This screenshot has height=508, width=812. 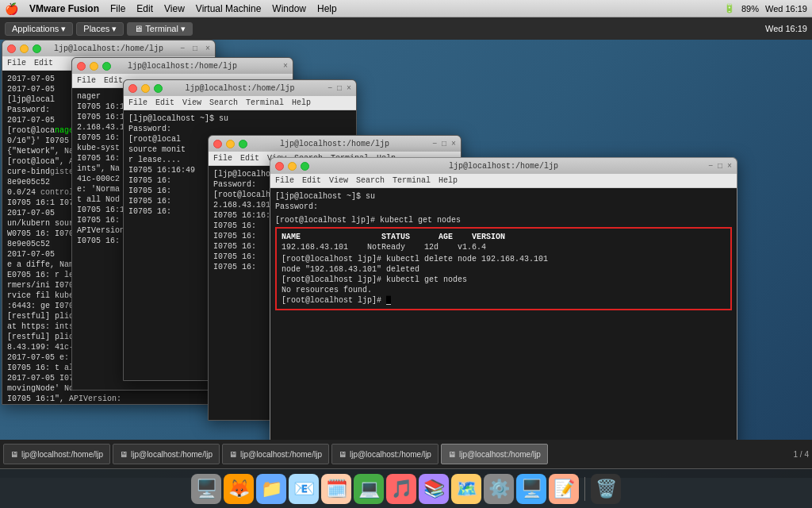 I want to click on title-text-2: ljp@localhost:/home/ljp, so click(x=182, y=67).